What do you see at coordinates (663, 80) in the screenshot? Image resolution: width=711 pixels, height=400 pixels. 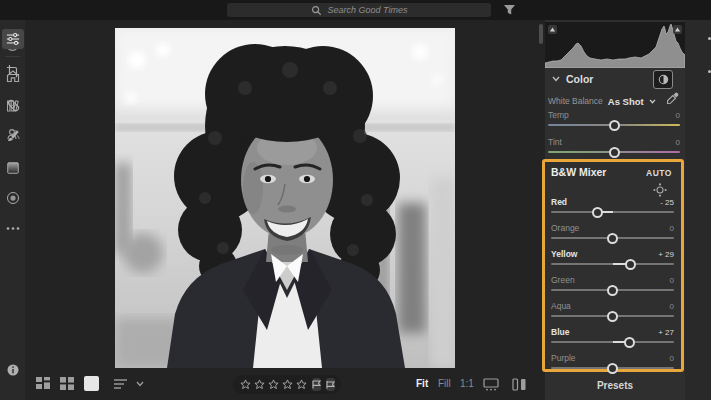 I see `bw-toggle-icon` at bounding box center [663, 80].